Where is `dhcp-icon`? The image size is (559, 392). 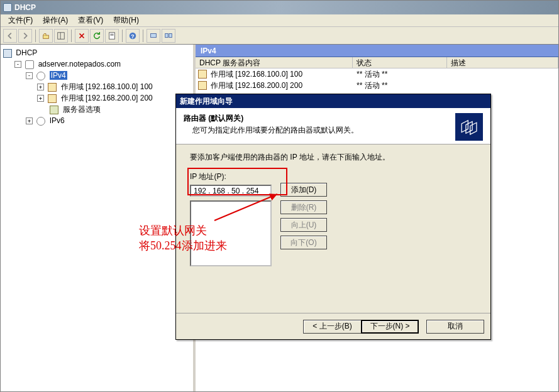 dhcp-icon is located at coordinates (8, 53).